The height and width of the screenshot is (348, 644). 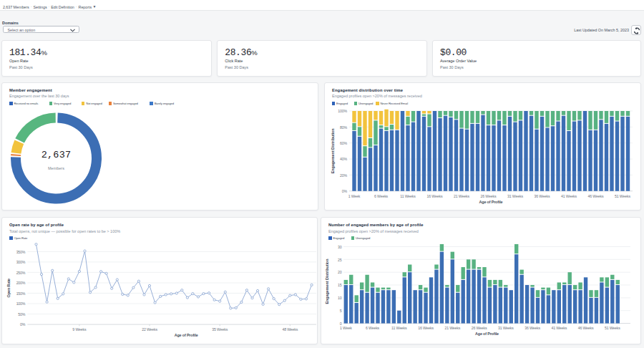 I want to click on svg-text: 150%, so click(x=21, y=294).